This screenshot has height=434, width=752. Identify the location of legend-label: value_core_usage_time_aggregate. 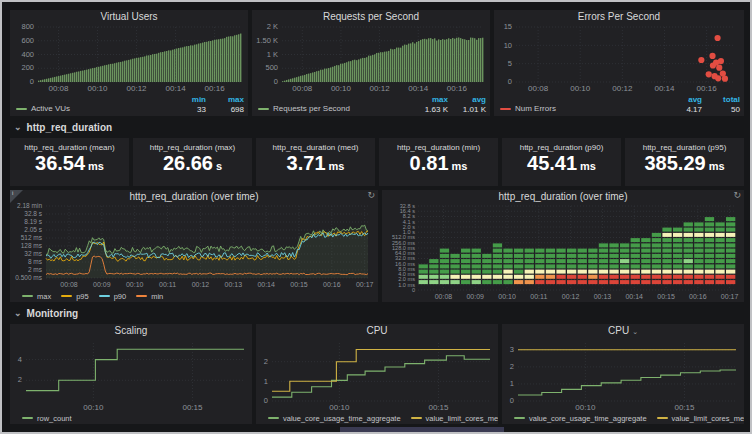
(342, 418).